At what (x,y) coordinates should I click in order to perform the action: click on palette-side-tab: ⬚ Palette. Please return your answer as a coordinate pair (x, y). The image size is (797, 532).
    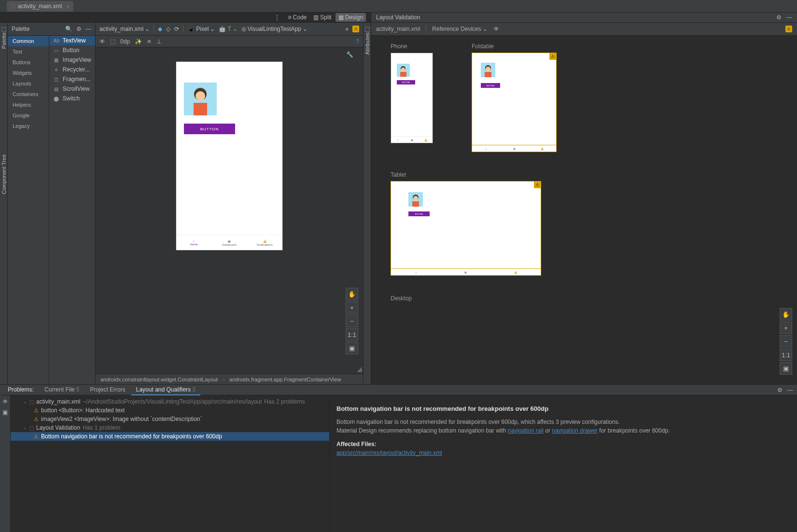
    Looking at the image, I should click on (4, 204).